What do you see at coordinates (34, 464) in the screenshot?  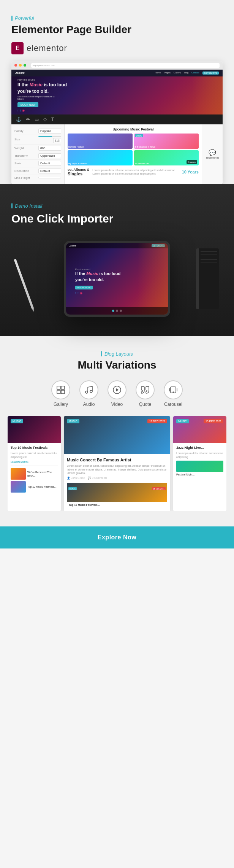 I see `blog-card-left: MUSIC Top 10 Music Festivals Lorem ipsum…` at bounding box center [34, 464].